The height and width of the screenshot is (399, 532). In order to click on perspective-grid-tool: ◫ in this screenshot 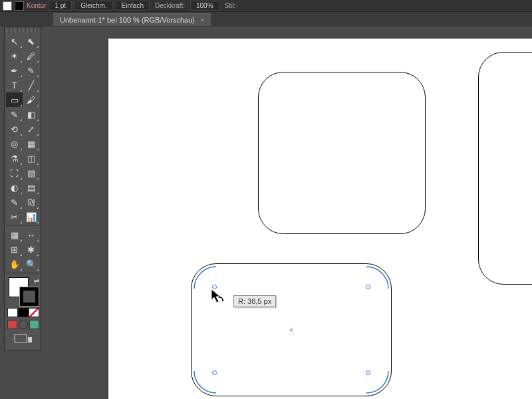, I will do `click(31, 158)`.